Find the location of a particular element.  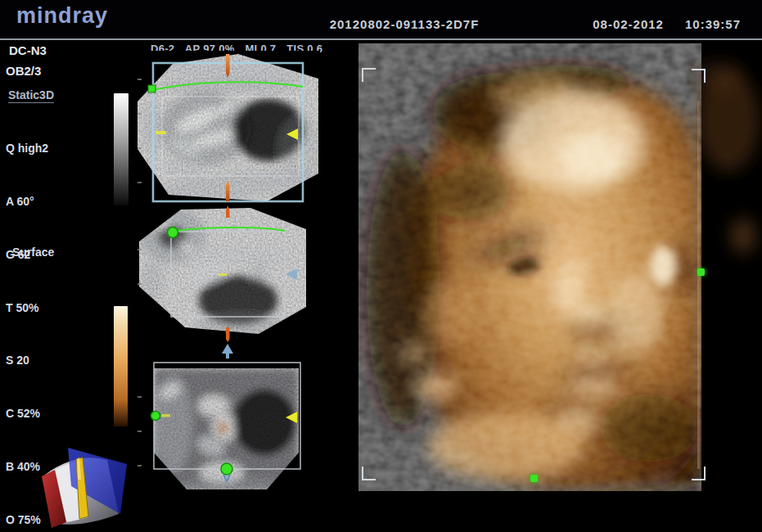

transducer-label: DC-N3 is located at coordinates (28, 51).